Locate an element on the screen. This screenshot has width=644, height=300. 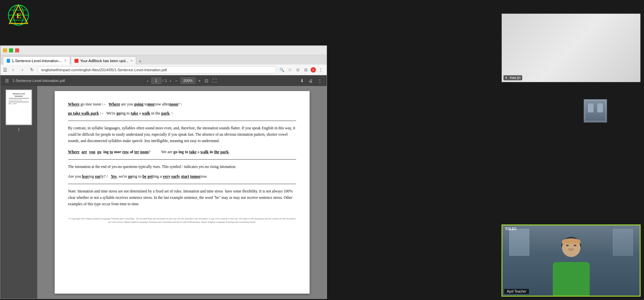
tab-adblock: Your AdBlock has been upd... × is located at coordinates (103, 60).